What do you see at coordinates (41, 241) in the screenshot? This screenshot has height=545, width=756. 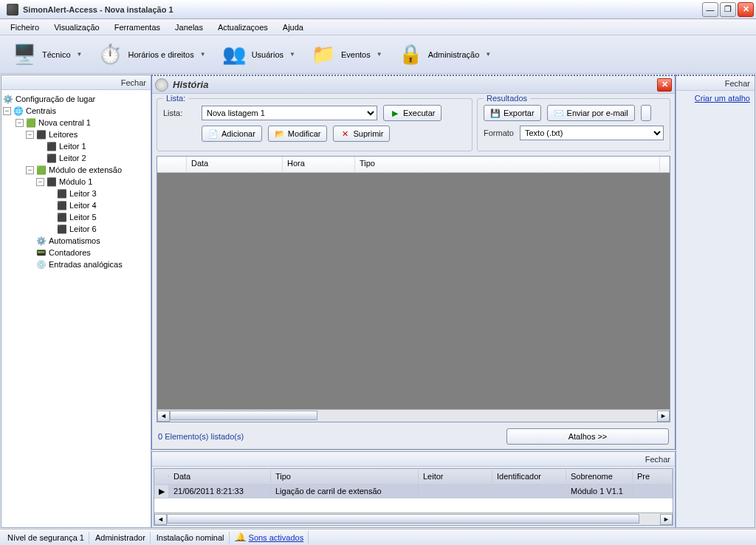 I see `automation-icon: ⚙️` at bounding box center [41, 241].